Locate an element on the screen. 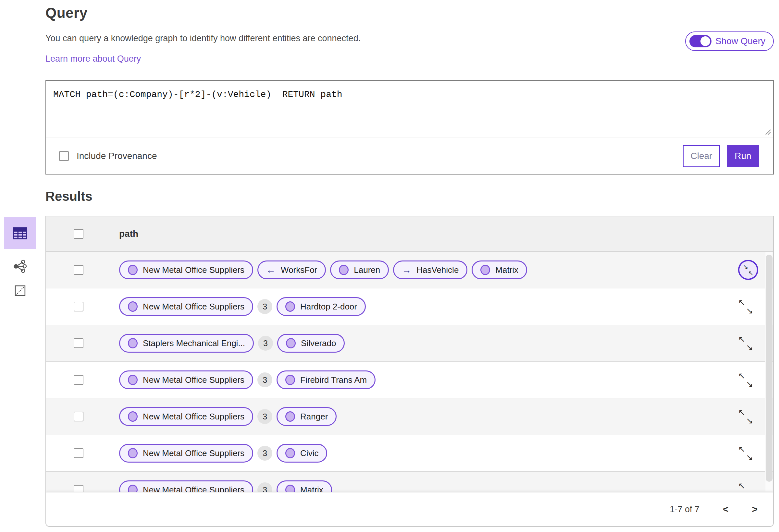  pill-label: Hardtop 2-door is located at coordinates (328, 307).